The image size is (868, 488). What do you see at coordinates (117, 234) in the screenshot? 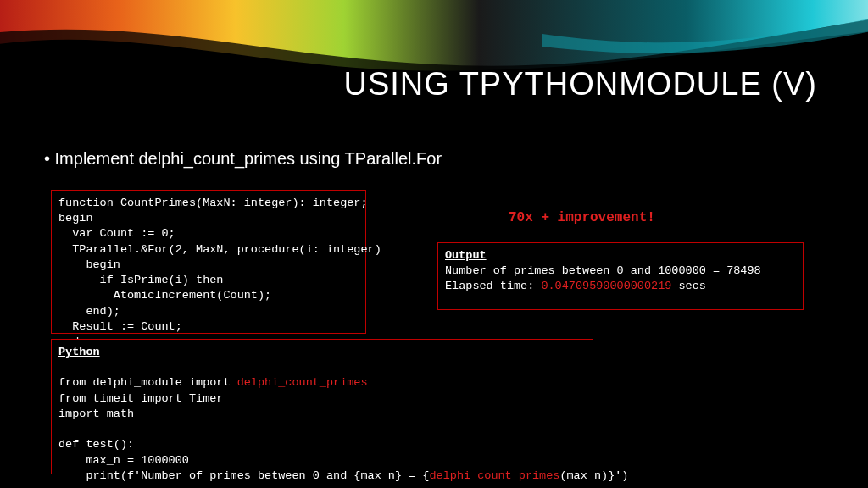
I see `code-line: var Count := 0;` at bounding box center [117, 234].